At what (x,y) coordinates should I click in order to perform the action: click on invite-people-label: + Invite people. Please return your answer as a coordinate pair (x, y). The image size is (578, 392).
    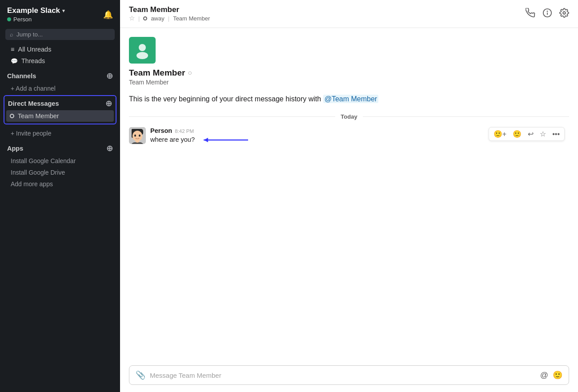
    Looking at the image, I should click on (31, 133).